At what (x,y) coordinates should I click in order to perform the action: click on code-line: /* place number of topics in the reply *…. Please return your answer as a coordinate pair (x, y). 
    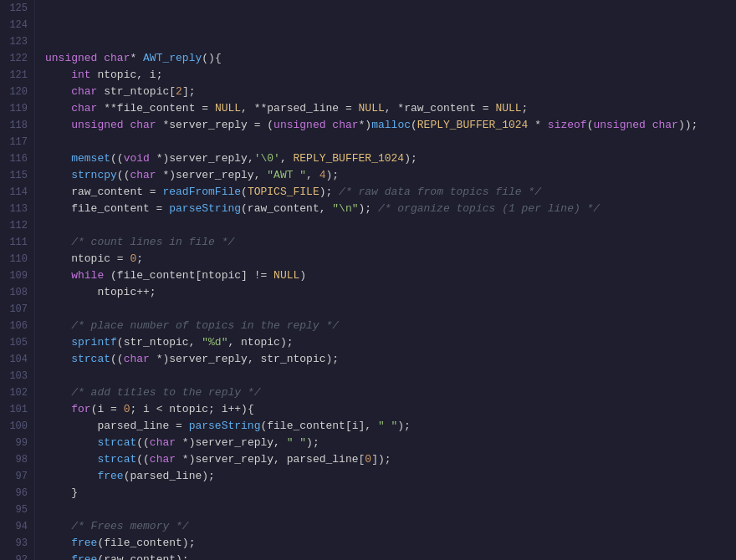
    Looking at the image, I should click on (391, 326).